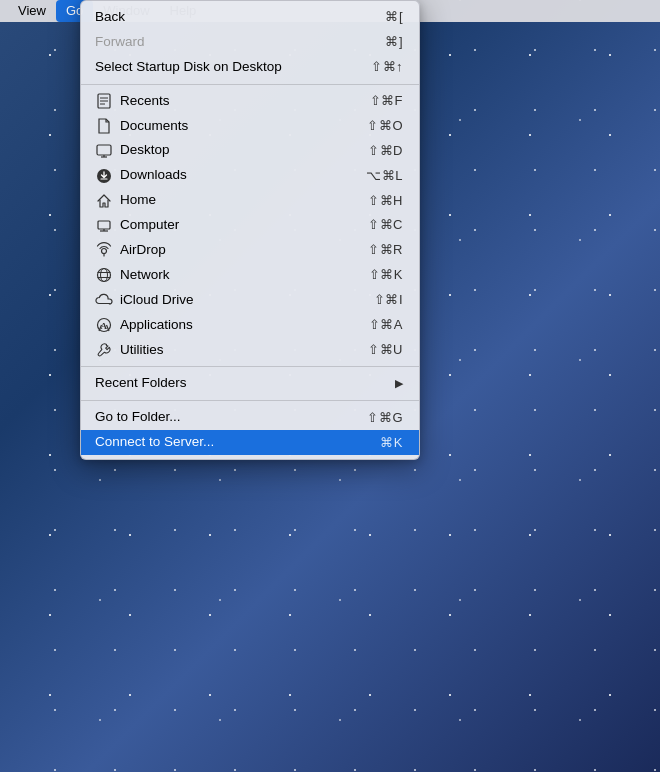 Image resolution: width=660 pixels, height=772 pixels. Describe the element at coordinates (104, 226) in the screenshot. I see `computer-icon` at that location.